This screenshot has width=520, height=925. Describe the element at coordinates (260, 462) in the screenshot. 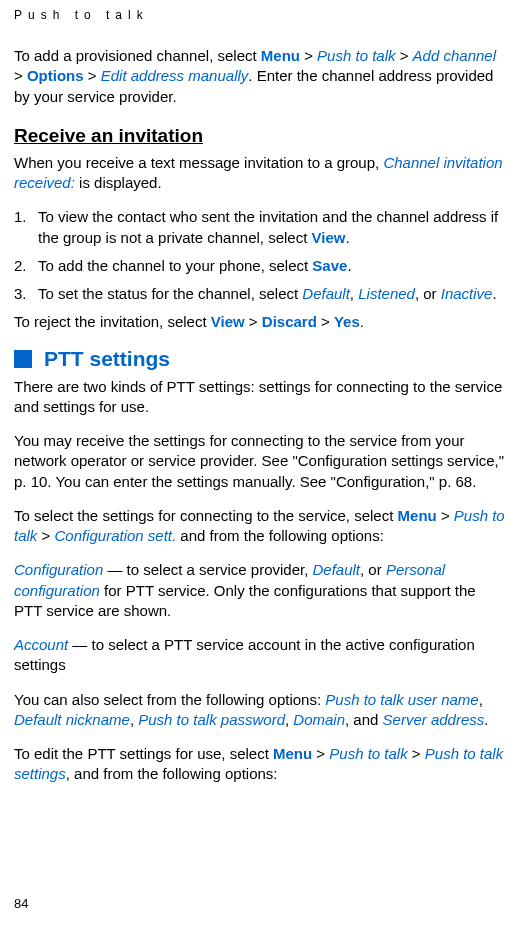

I see `ptt-p2: You may receive the settings for connect…` at that location.